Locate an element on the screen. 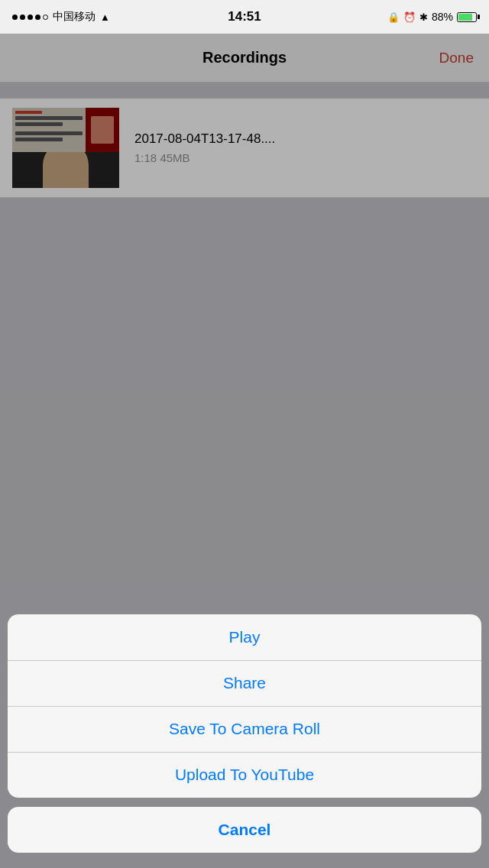 This screenshot has height=868, width=489. upload-youtube-button: Upload To YouTube is located at coordinates (244, 775).